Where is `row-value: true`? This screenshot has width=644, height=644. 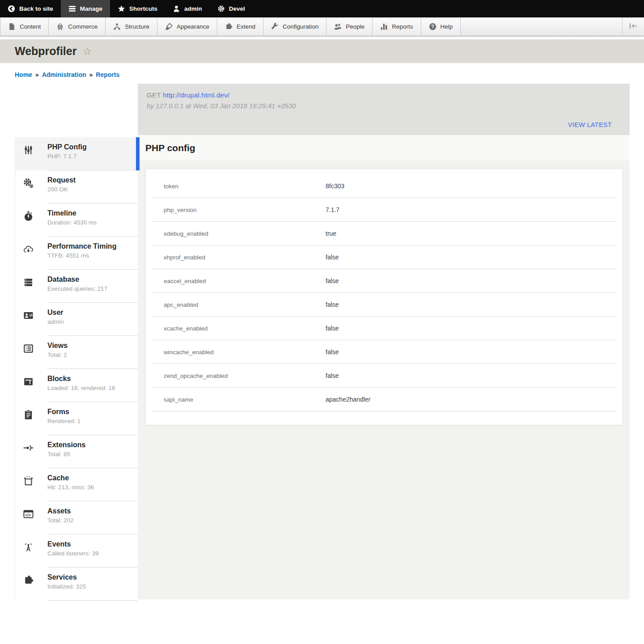
row-value: true is located at coordinates (471, 233).